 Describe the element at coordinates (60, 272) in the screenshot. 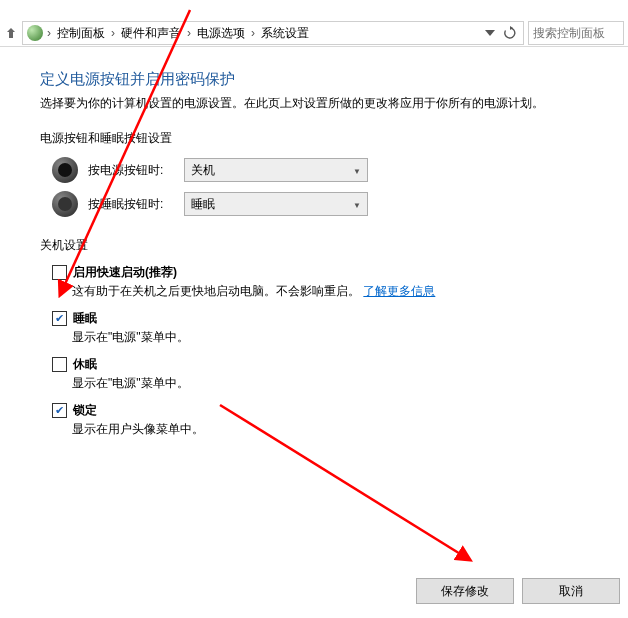

I see `checkbox-fast-startup` at that location.